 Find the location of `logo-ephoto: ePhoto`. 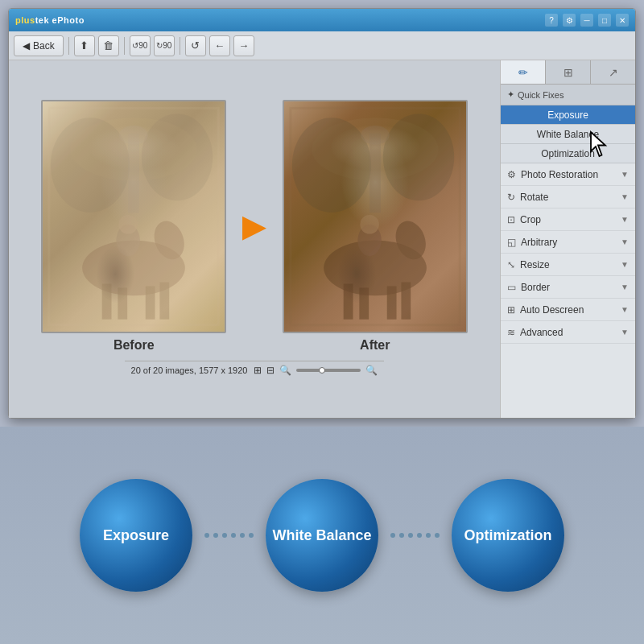

logo-ephoto: ePhoto is located at coordinates (68, 20).